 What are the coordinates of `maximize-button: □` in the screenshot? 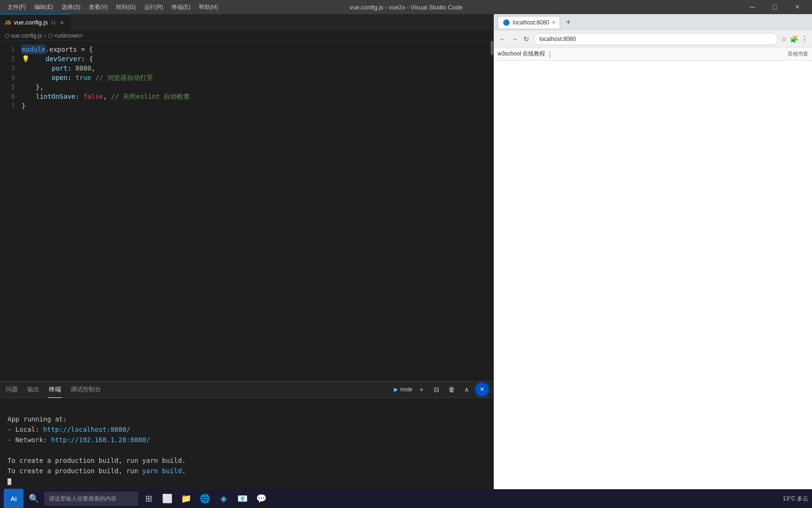 It's located at (775, 7).